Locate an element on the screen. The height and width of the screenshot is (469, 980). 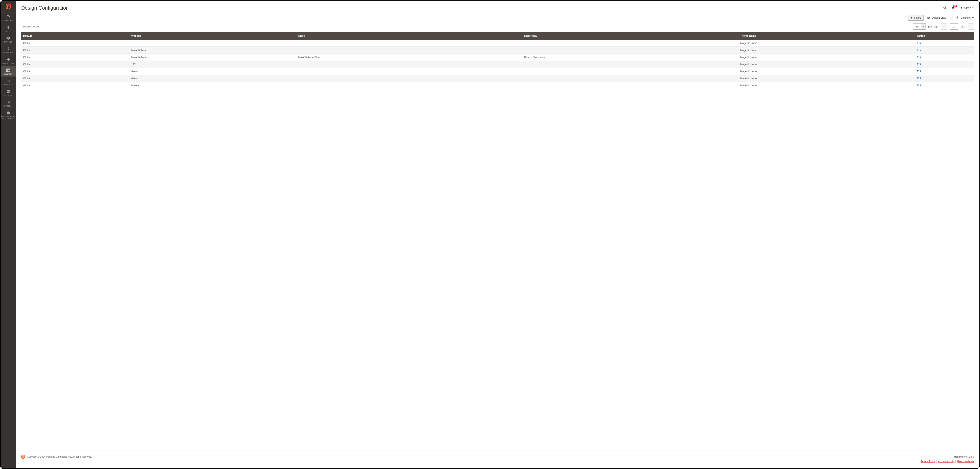
privacy-policy-link: Privacy Policy is located at coordinates (928, 461).